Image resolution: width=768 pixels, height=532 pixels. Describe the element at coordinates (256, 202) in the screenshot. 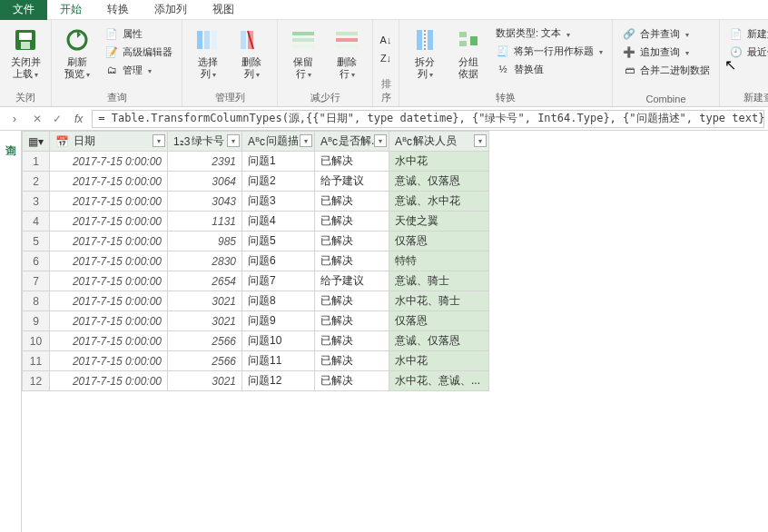

I see `table-row: 3 2017-7-15 0:00:00 3043 问题3 已解决 意诚、水中花` at that location.